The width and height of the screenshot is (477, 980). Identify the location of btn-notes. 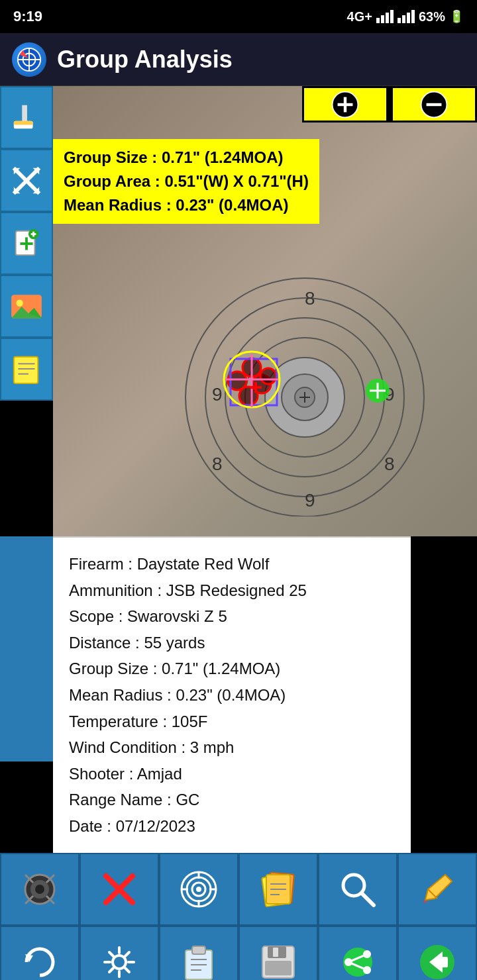
(278, 889).